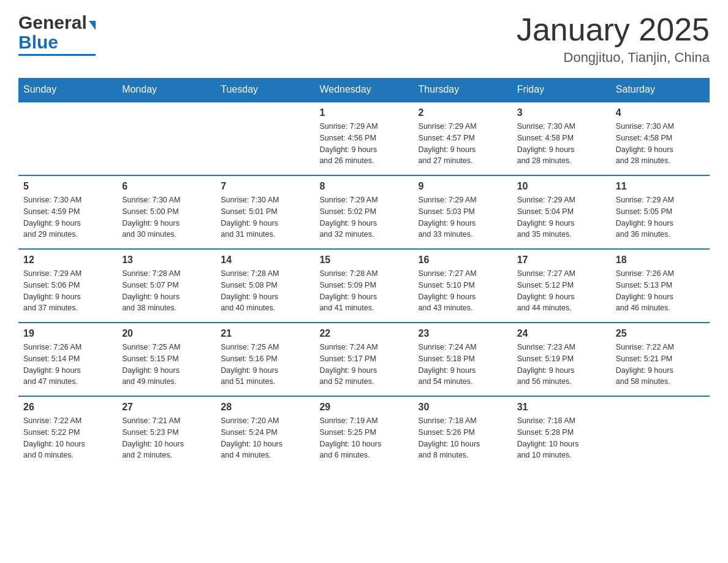 This screenshot has width=728, height=563. I want to click on day-number: 2, so click(463, 113).